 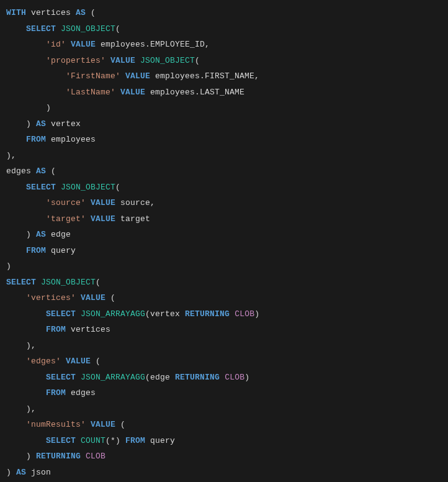 I want to click on token-fn: COUNT, so click(x=93, y=441).